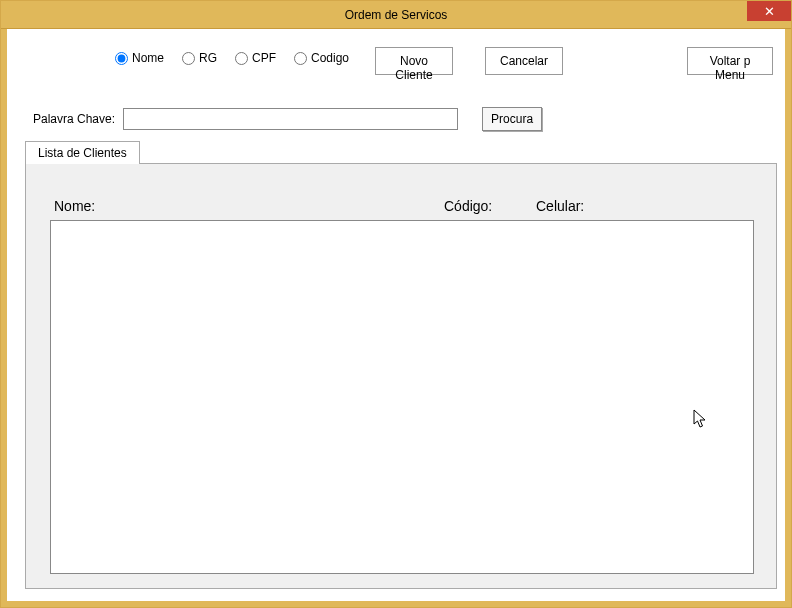 The height and width of the screenshot is (608, 792). Describe the element at coordinates (74, 119) in the screenshot. I see `search-label: Palavra Chave:` at that location.